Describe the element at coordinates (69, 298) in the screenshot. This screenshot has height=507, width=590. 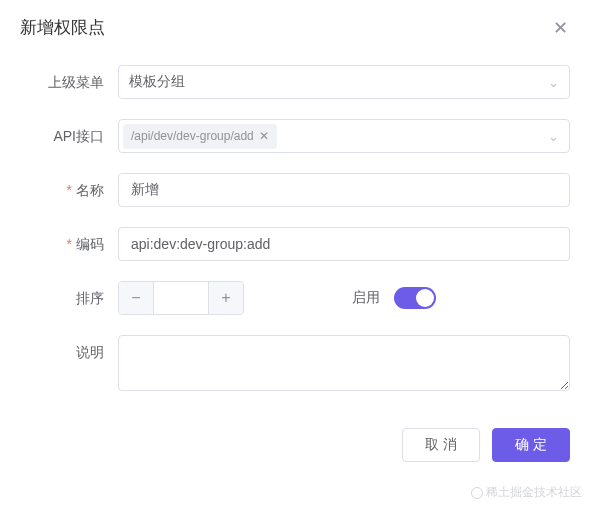
I see `label-sort: 排序` at that location.